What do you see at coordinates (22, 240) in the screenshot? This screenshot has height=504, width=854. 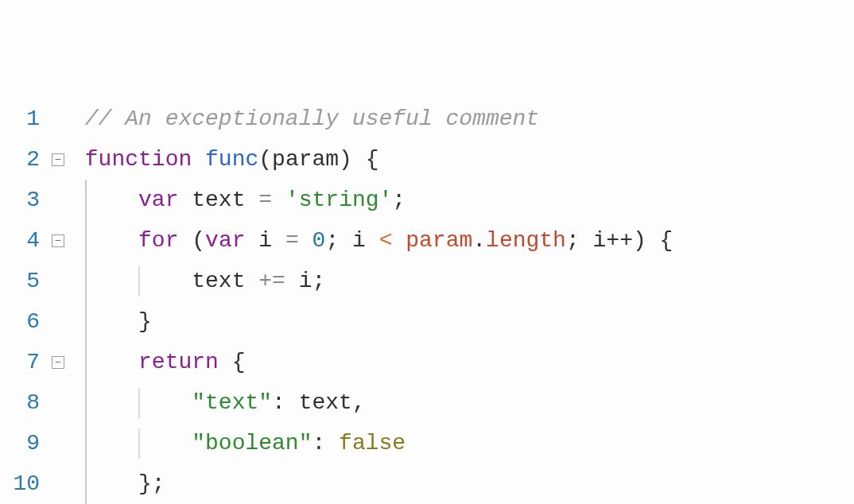 I see `line-number: 4` at bounding box center [22, 240].